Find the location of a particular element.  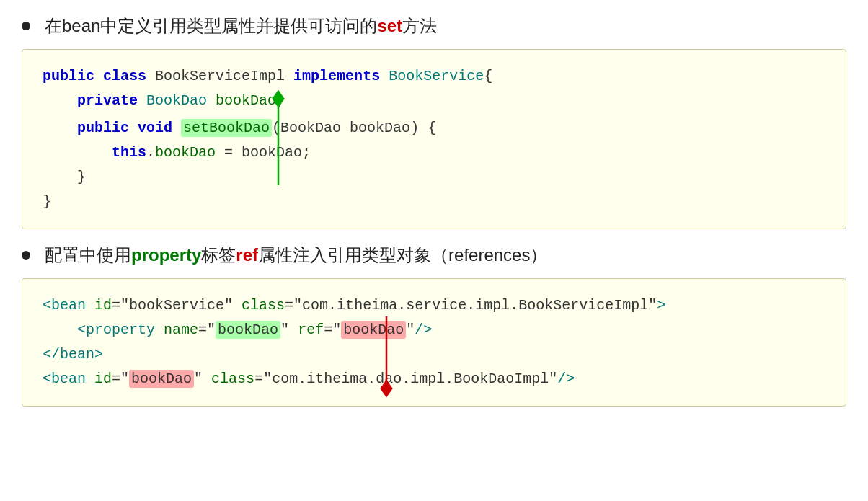

bullet-text-2: 配置中使用property标签ref属性注入引用类型对象（references） is located at coordinates (296, 255).